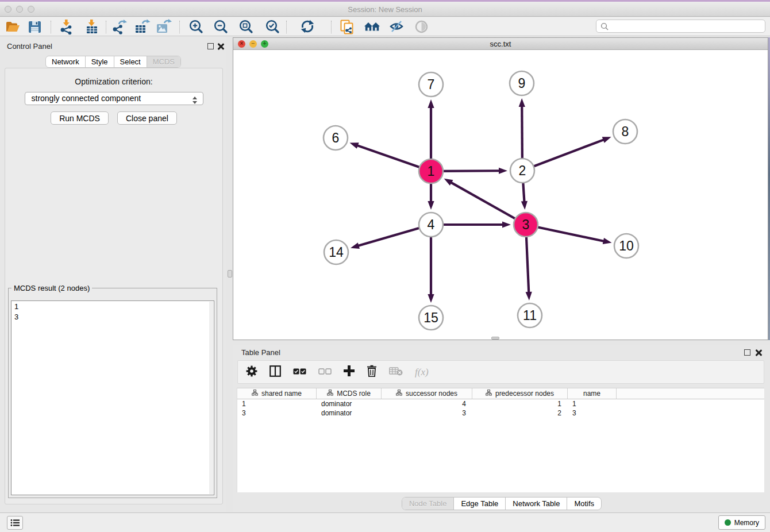 The width and height of the screenshot is (770, 532). Describe the element at coordinates (79, 118) in the screenshot. I see `run-mcds-button: Run MCDS` at that location.